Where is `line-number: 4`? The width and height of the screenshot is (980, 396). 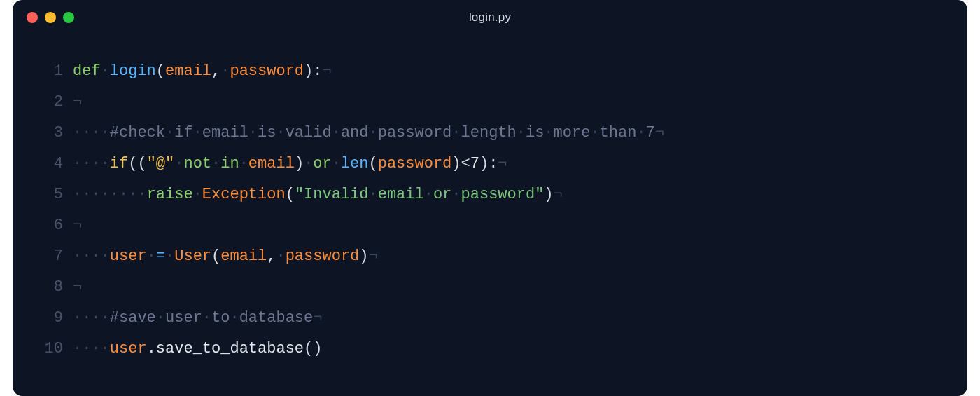
line-number: 4 is located at coordinates (43, 164).